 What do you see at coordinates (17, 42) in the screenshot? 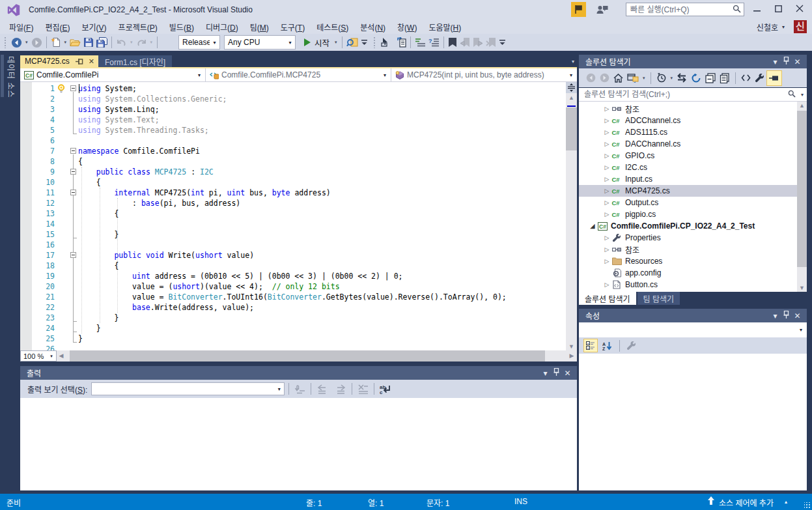
I see `navigate-backward-button` at bounding box center [17, 42].